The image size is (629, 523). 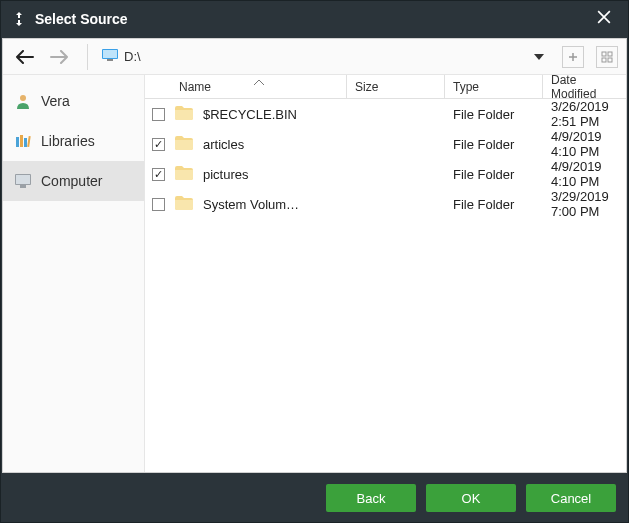 I want to click on header-size-label: Size, so click(x=366, y=87).